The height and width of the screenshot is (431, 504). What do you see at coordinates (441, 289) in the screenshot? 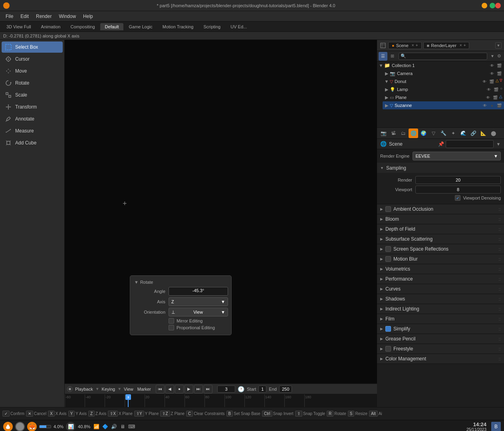
I see `curves-header: ▶ Curves ::` at bounding box center [441, 289].